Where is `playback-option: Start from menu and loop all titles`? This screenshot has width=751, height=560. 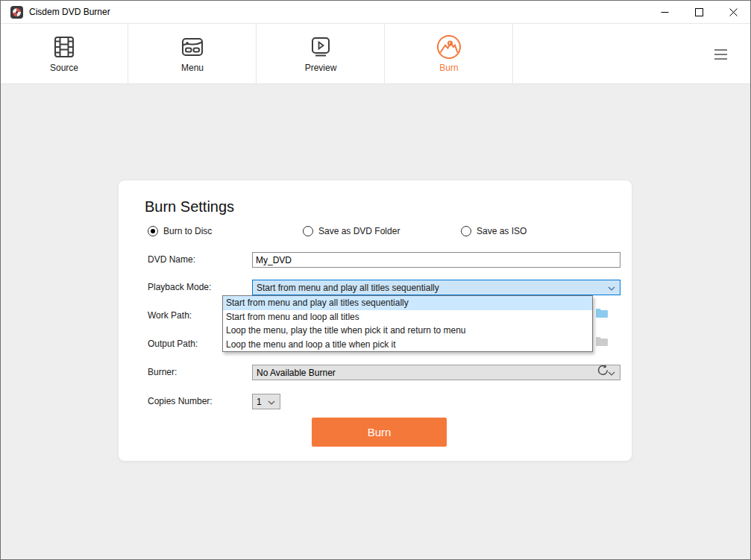
playback-option: Start from menu and loop all titles is located at coordinates (407, 318).